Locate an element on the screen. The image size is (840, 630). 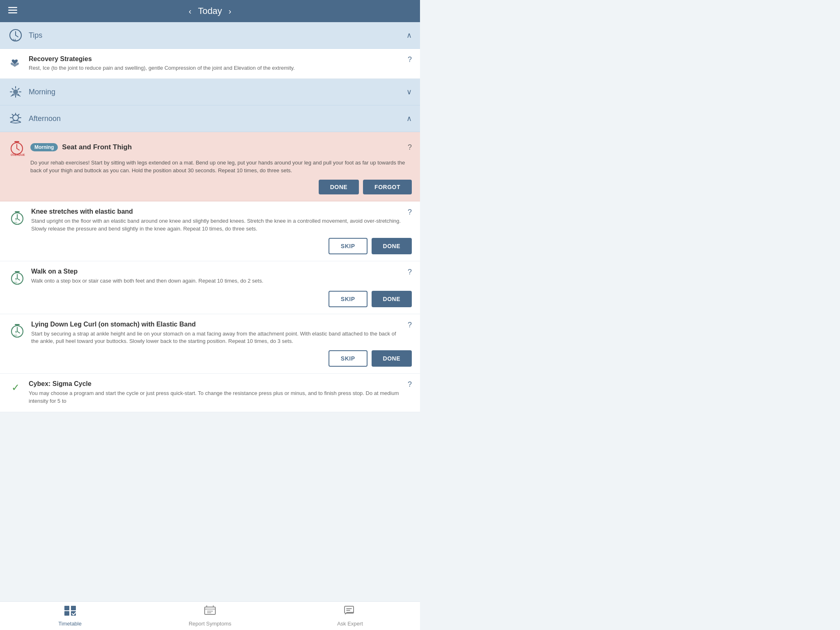
exercise-header-0: 5 min Knee stretches with elastic band S… is located at coordinates (210, 221).